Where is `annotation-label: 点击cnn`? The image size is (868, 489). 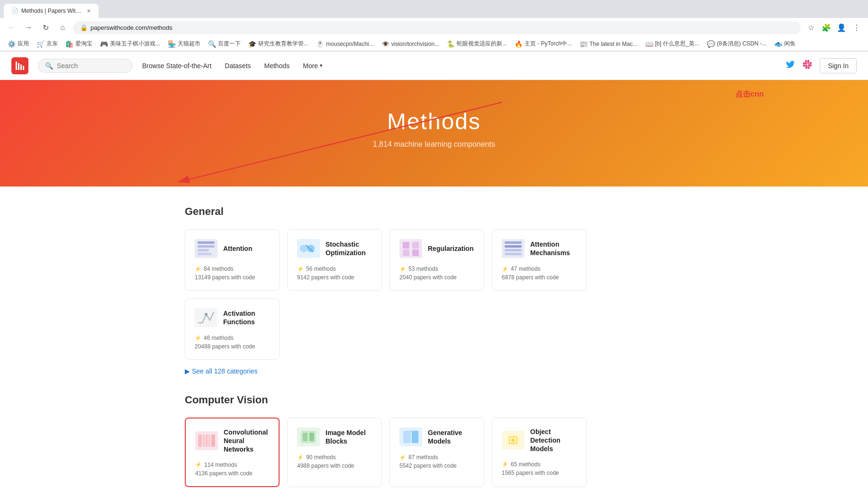
annotation-label: 点击cnn is located at coordinates (750, 95).